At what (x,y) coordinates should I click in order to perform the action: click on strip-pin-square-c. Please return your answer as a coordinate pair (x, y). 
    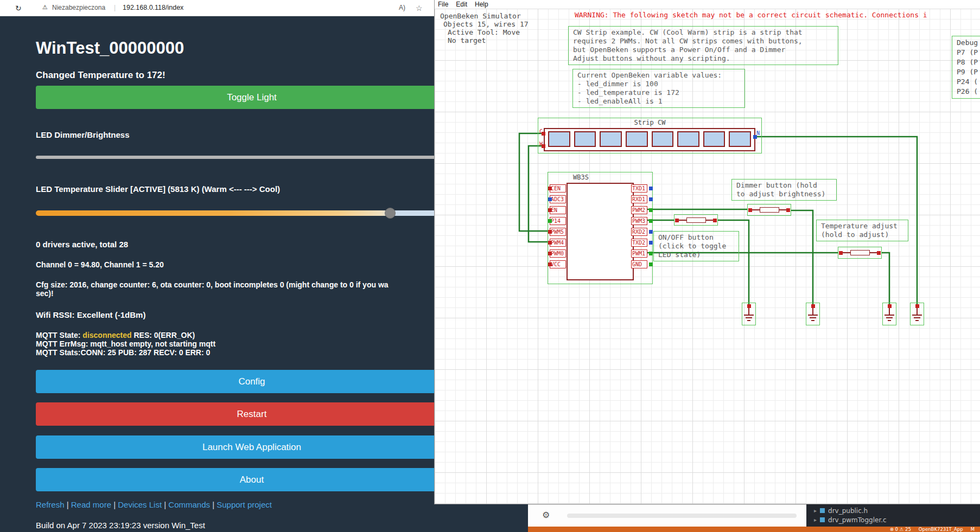
    Looking at the image, I should click on (544, 133).